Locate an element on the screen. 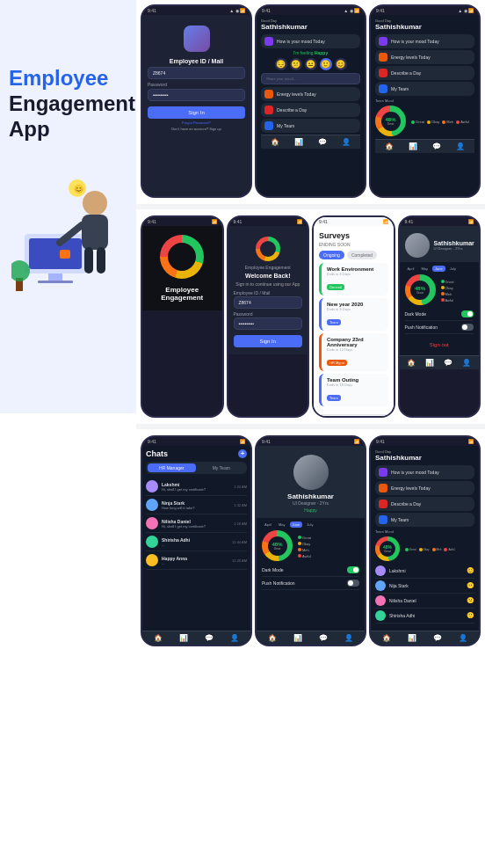 The height and width of the screenshot is (868, 485). legend-row: Great Okay Meh Awful is located at coordinates (440, 121).